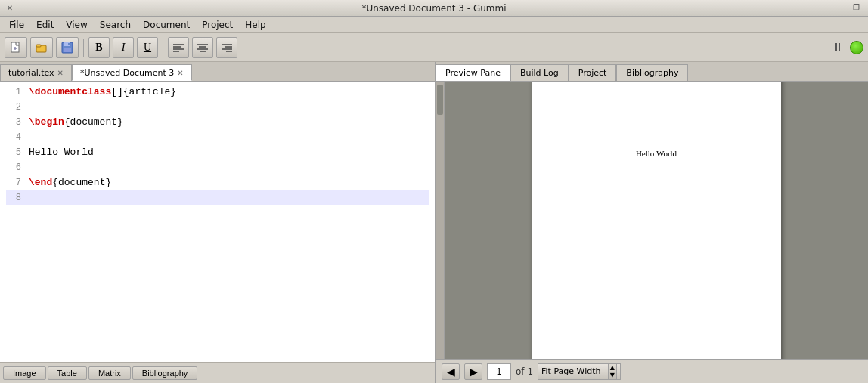 This screenshot has height=383, width=868. I want to click on menu-view: View, so click(76, 25).